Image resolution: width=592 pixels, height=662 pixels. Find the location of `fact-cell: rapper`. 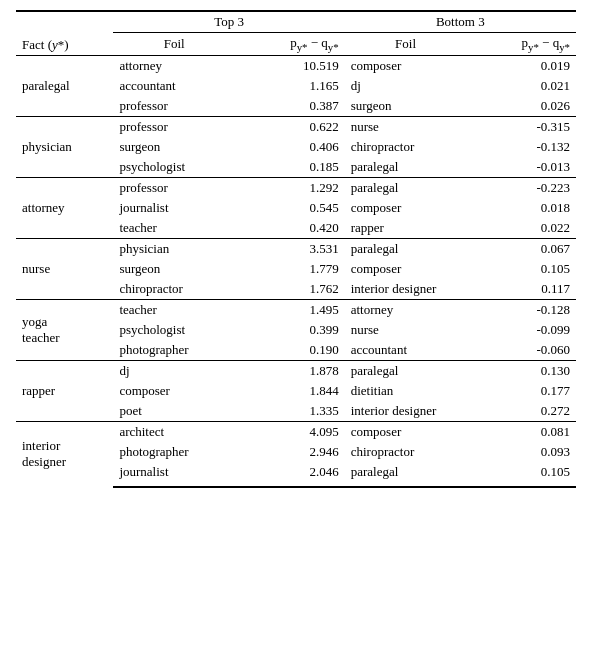

fact-cell: rapper is located at coordinates (64, 390).